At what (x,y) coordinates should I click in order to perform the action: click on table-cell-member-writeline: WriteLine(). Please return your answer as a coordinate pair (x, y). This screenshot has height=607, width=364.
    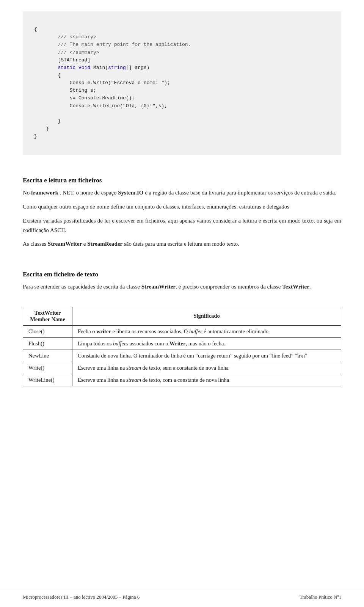
    Looking at the image, I should click on (48, 380).